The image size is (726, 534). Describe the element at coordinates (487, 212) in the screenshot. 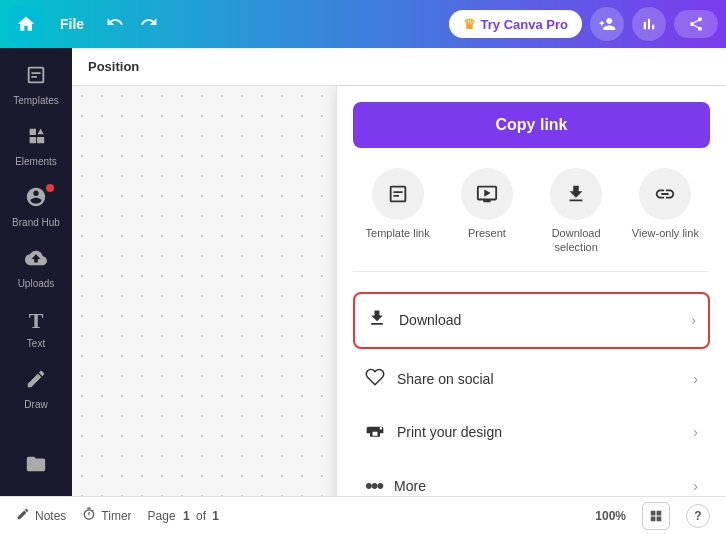

I see `share-option-present: Present` at that location.